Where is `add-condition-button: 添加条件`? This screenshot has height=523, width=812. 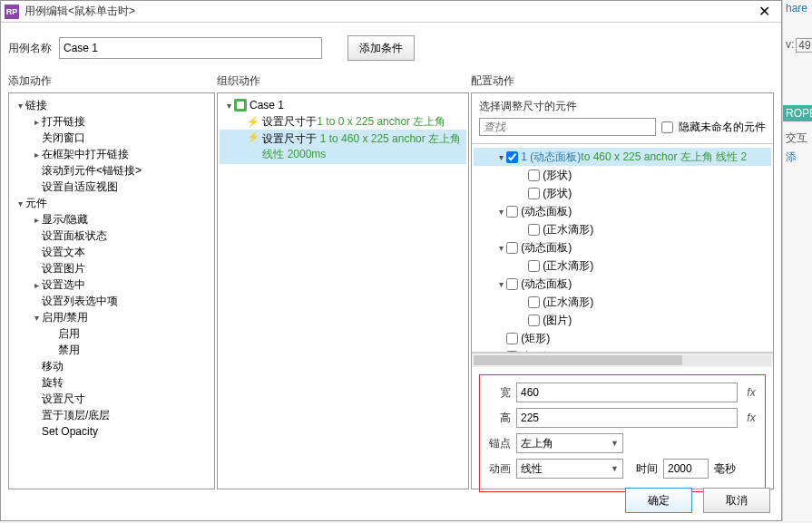
add-condition-button: 添加条件 is located at coordinates (381, 48).